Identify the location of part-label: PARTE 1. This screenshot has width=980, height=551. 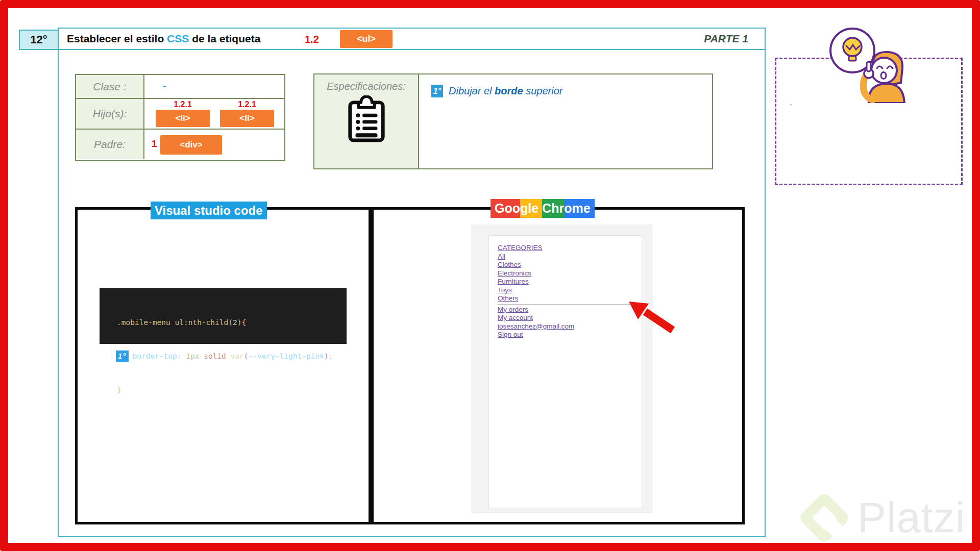
(726, 39).